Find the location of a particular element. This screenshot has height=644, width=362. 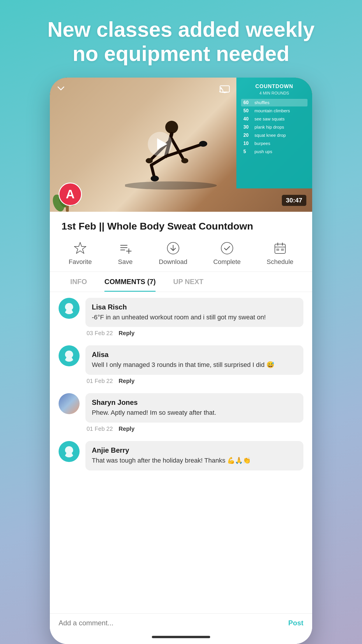

countdown-title: COUNTDOWN is located at coordinates (274, 86).